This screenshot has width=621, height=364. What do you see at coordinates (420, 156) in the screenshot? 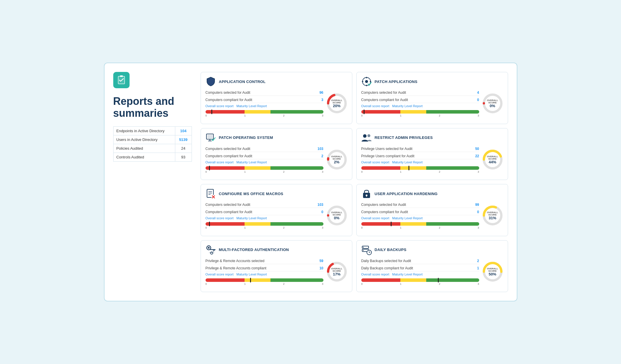
I see `metric-row: Privilege Users compliant for Audit 22` at bounding box center [420, 156].